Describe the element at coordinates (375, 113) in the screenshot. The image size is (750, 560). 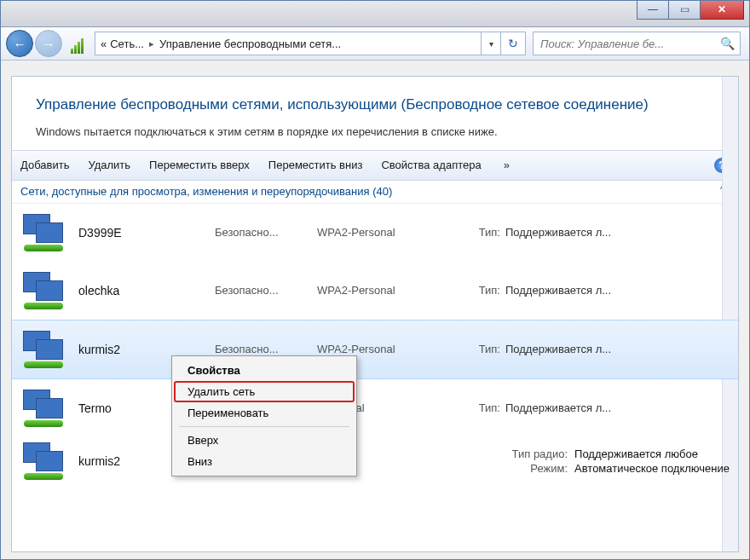
I see `header-area: Управление беспроводными сетями, использ…` at that location.